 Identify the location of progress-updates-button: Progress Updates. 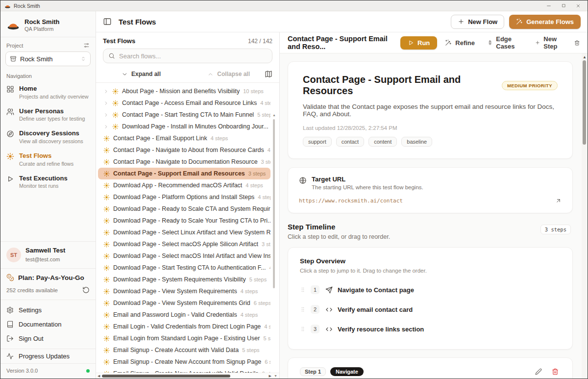
(48, 356).